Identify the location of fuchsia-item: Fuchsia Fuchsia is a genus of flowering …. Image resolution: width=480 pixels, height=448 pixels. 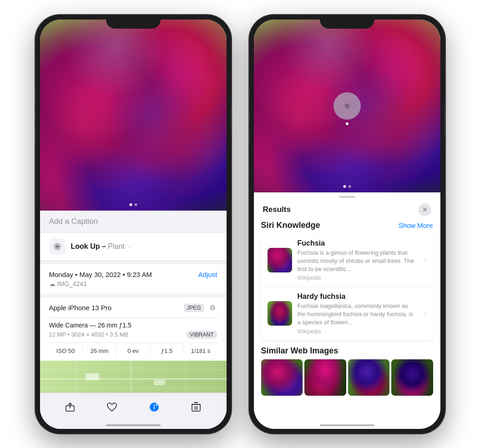
(347, 261).